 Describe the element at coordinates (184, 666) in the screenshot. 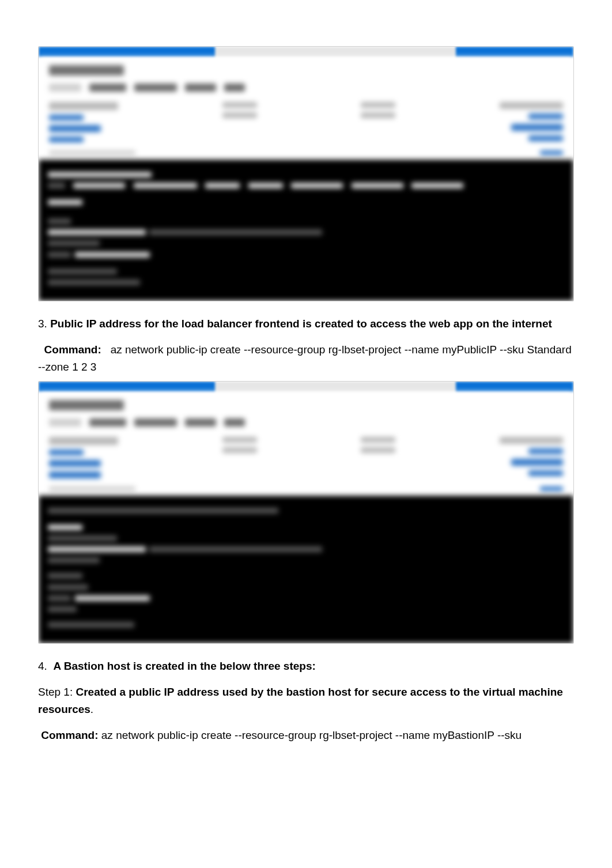

I see `section-4-title: A Bastion host is created in the below t…` at that location.